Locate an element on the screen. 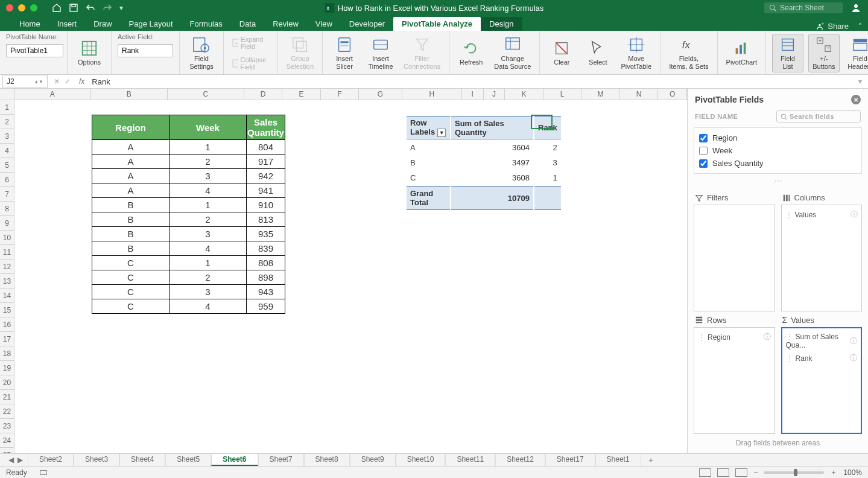  row-header-12: 12 is located at coordinates (7, 267).